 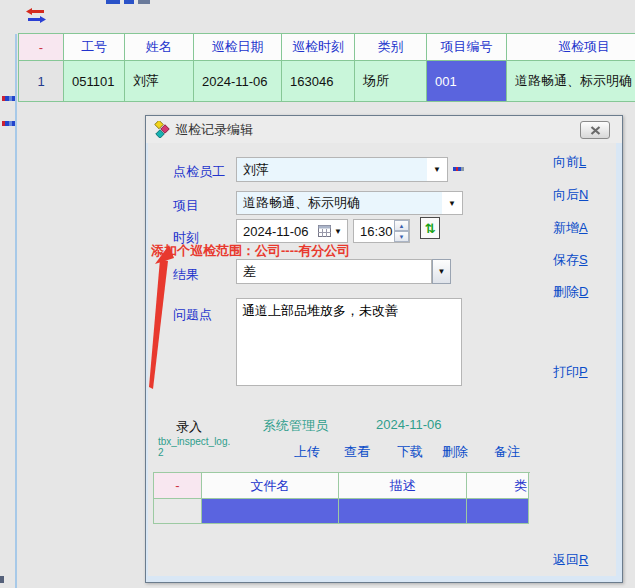 I want to click on nav-backward-link: 向后N, so click(x=570, y=195).